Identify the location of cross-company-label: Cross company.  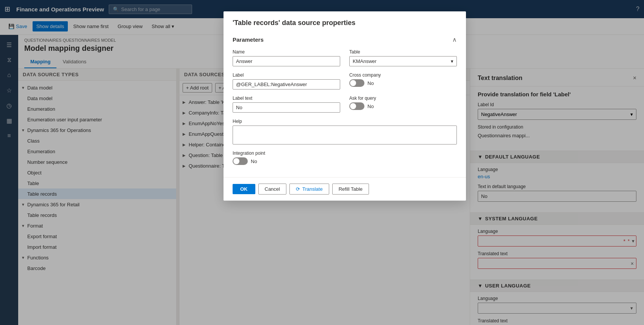
(403, 75).